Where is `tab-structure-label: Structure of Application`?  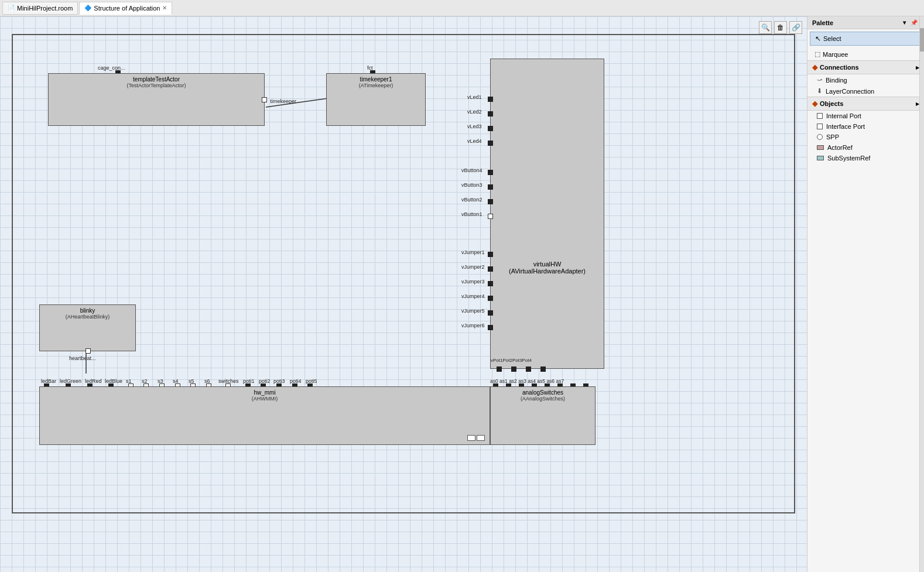
tab-structure-label: Structure of Application is located at coordinates (126, 8).